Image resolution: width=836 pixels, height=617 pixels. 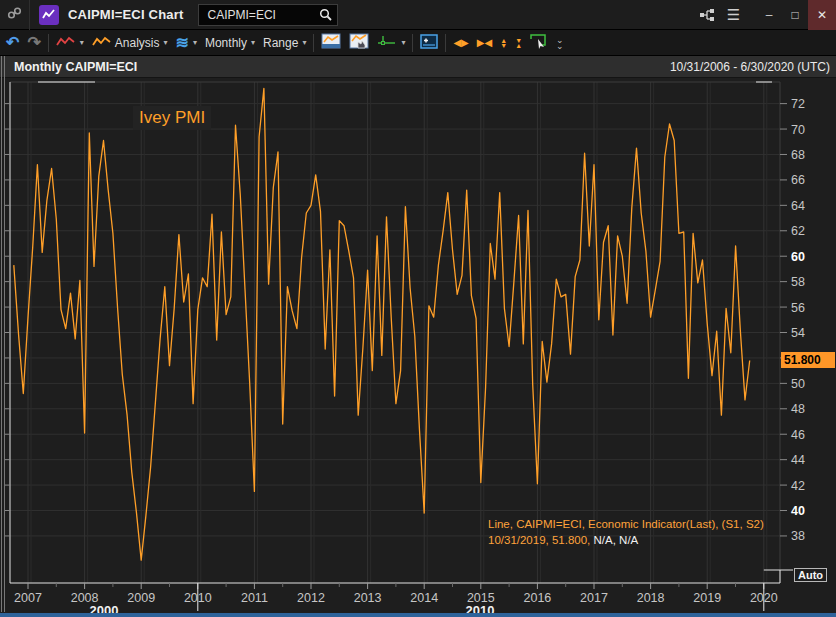 I want to click on panel-splitter-grip, so click(x=3, y=334).